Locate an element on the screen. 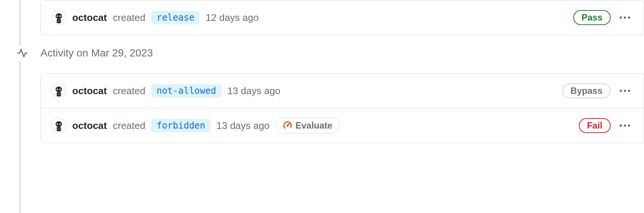  ref-label: forbidden is located at coordinates (181, 126).